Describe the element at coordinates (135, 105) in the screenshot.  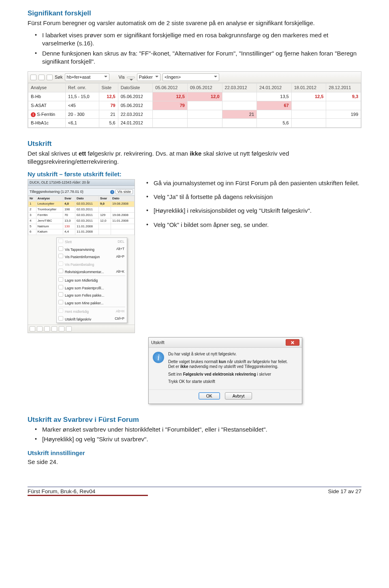
I see `dato-cell: 05.06.2012` at that location.